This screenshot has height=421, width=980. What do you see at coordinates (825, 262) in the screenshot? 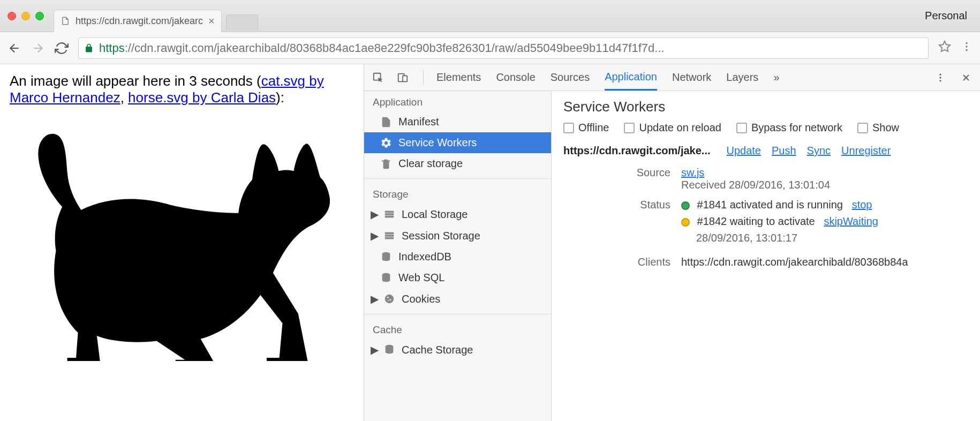
I see `value-clients: https://cdn.rawgit.com/jakearchibald/803…` at bounding box center [825, 262].